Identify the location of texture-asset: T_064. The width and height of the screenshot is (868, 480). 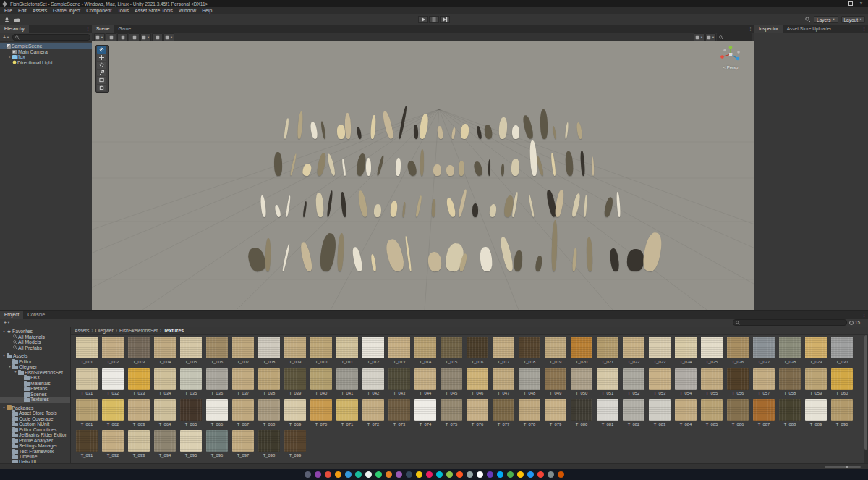
(165, 414).